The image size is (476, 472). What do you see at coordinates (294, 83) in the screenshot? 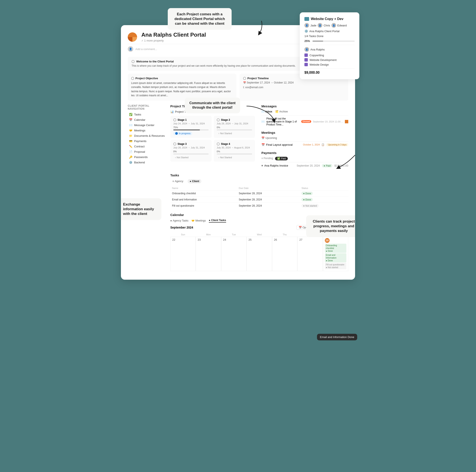
I see `timeline-dates: 📅 September 17, 2024 → October 12, 2024` at bounding box center [294, 83].